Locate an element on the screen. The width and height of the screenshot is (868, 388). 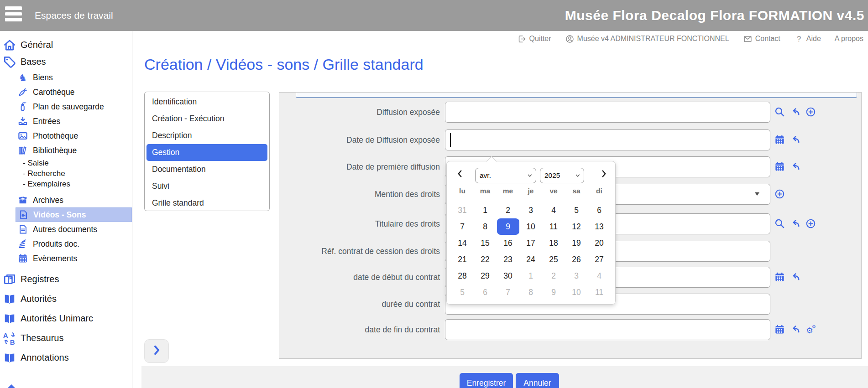
next-month-button is located at coordinates (604, 175).